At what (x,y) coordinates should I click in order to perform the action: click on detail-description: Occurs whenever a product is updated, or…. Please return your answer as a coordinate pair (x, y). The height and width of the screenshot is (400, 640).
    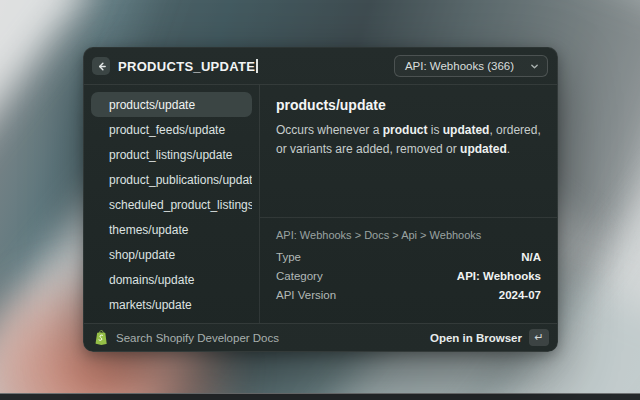
    Looking at the image, I should click on (408, 140).